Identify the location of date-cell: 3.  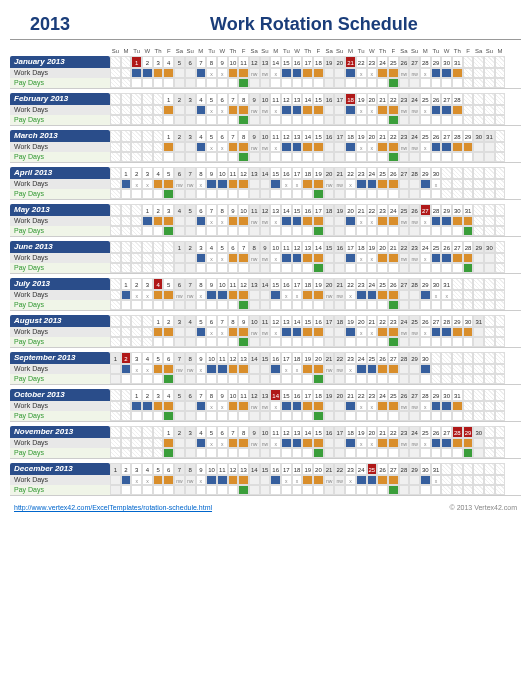
(148, 173).